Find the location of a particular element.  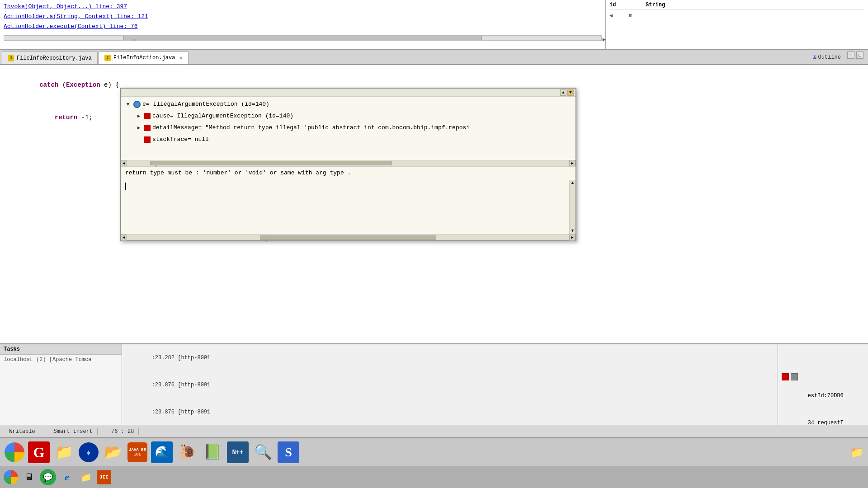

tasks-server: localhost (2) [Apache Tomca is located at coordinates (61, 360).